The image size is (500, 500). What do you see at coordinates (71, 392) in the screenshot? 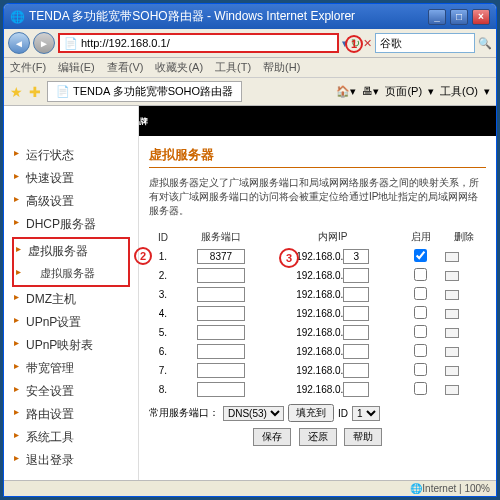
I see `sidebar-item-security: 安全设置` at bounding box center [71, 392].